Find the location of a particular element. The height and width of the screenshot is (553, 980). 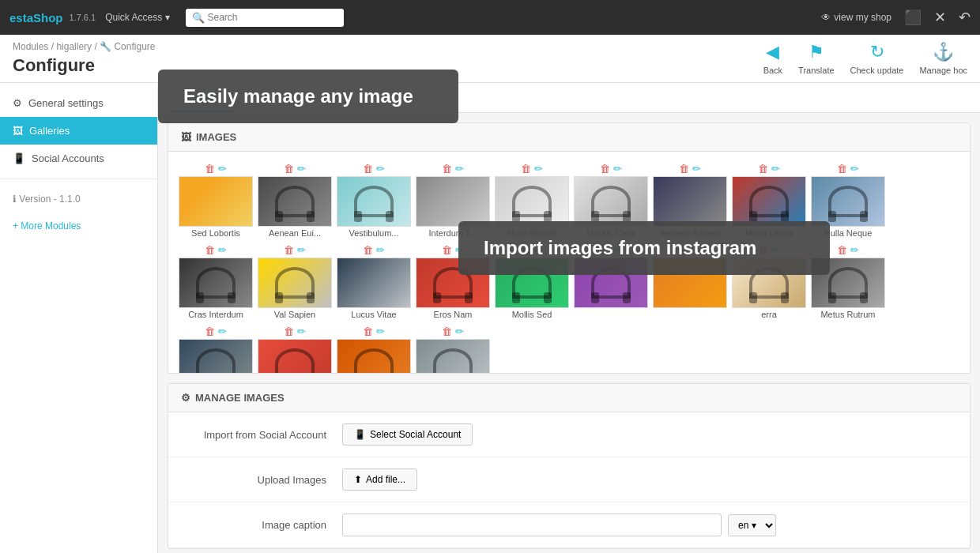

sidebar-divider is located at coordinates (79, 179).